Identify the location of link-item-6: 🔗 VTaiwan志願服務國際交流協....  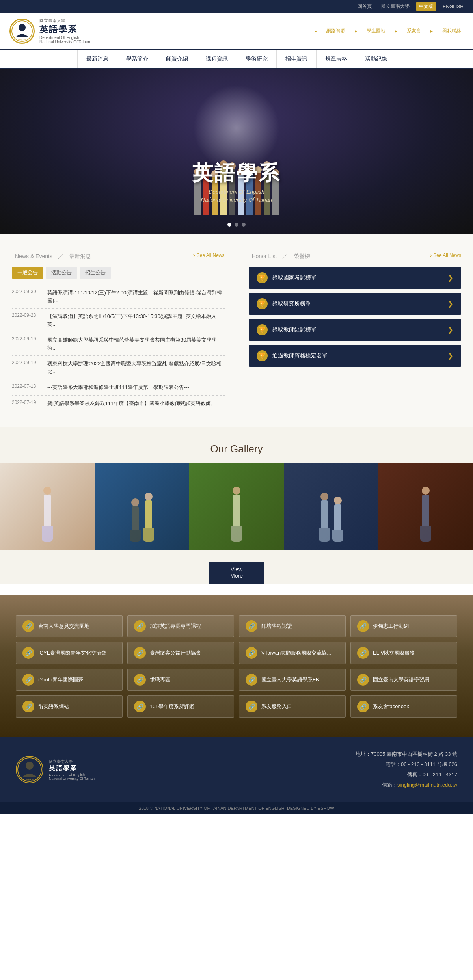
(292, 653).